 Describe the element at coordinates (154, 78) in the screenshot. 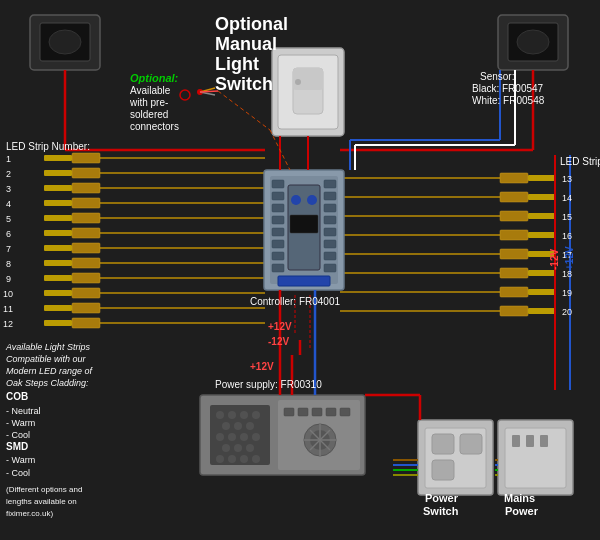

I see `svg-text: Optional:` at that location.